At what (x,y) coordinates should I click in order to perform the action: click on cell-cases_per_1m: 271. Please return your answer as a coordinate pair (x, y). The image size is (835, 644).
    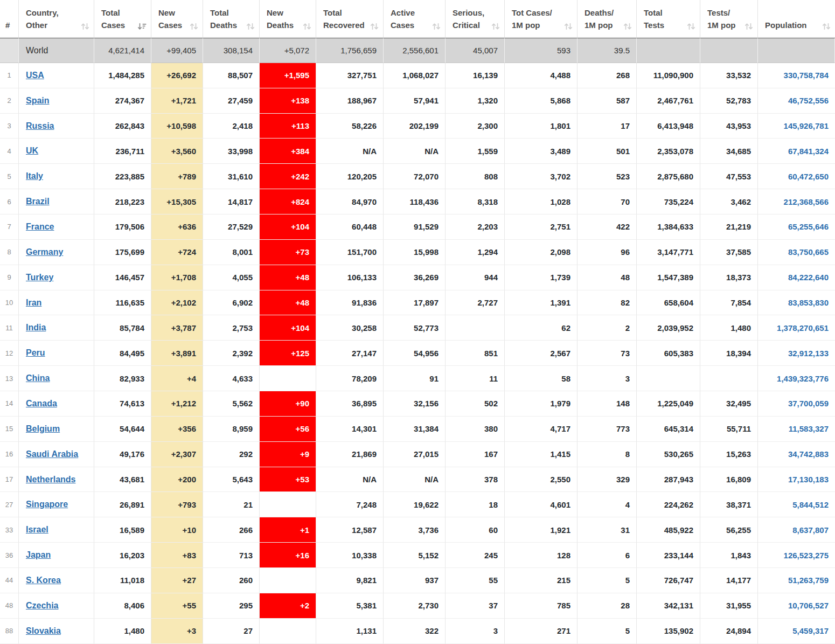
    Looking at the image, I should click on (541, 632).